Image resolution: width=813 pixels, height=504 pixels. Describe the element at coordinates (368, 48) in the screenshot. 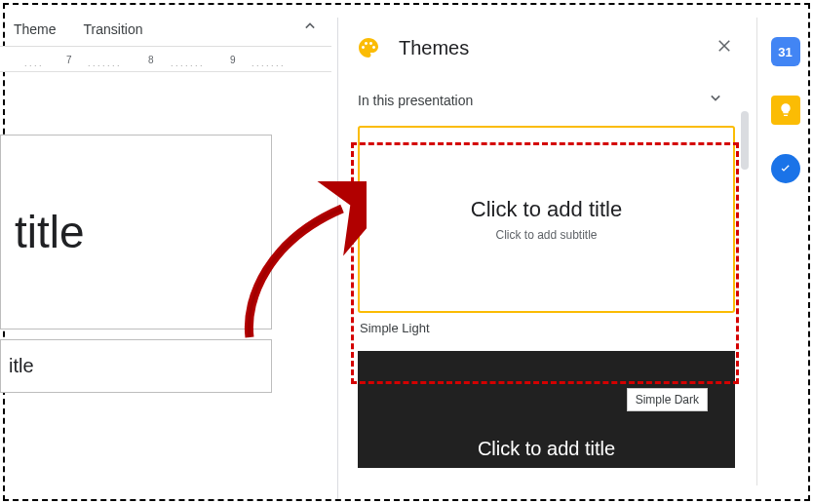

I see `palette-icon` at that location.